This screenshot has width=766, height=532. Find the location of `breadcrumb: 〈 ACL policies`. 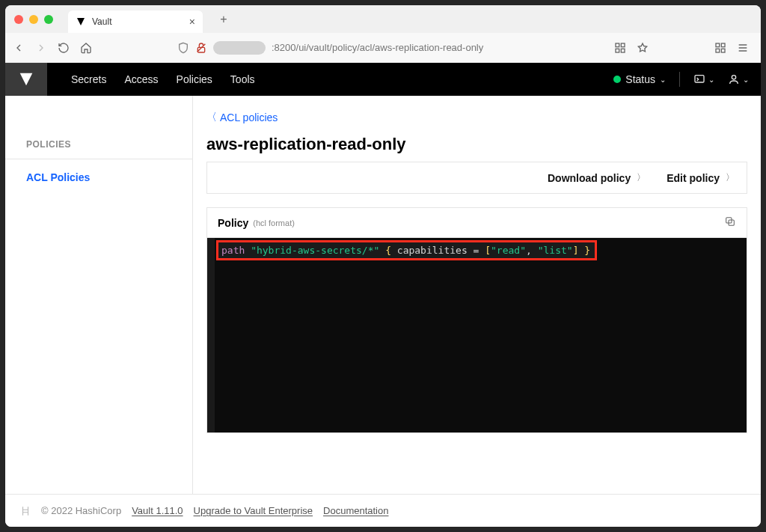

breadcrumb: 〈 ACL policies is located at coordinates (477, 117).